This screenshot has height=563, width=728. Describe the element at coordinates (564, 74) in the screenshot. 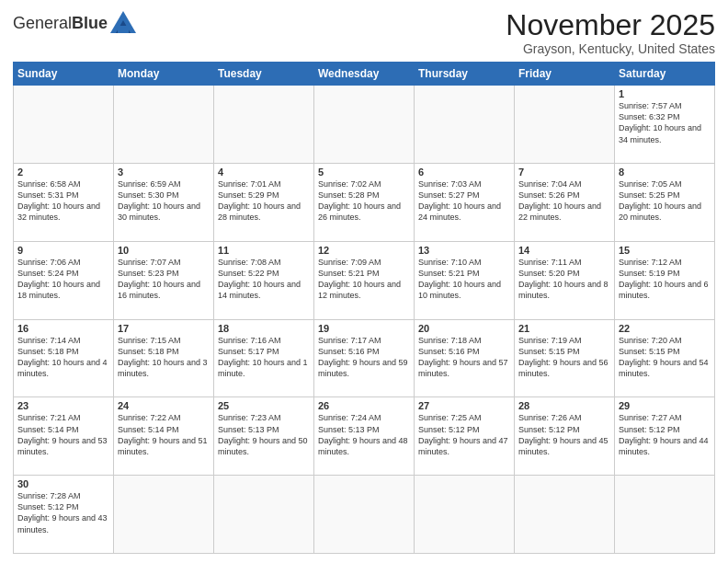

I see `day-of-week-header: Friday` at that location.